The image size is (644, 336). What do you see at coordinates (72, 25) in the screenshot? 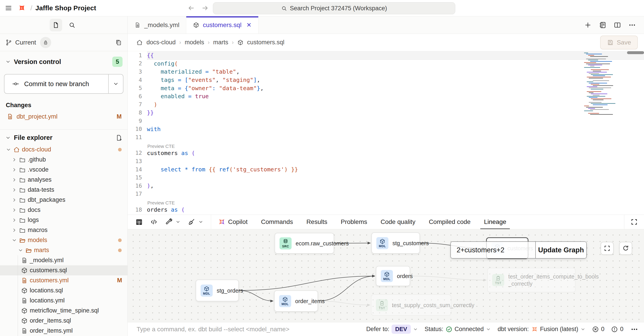
I see `search-view-button` at bounding box center [72, 25].